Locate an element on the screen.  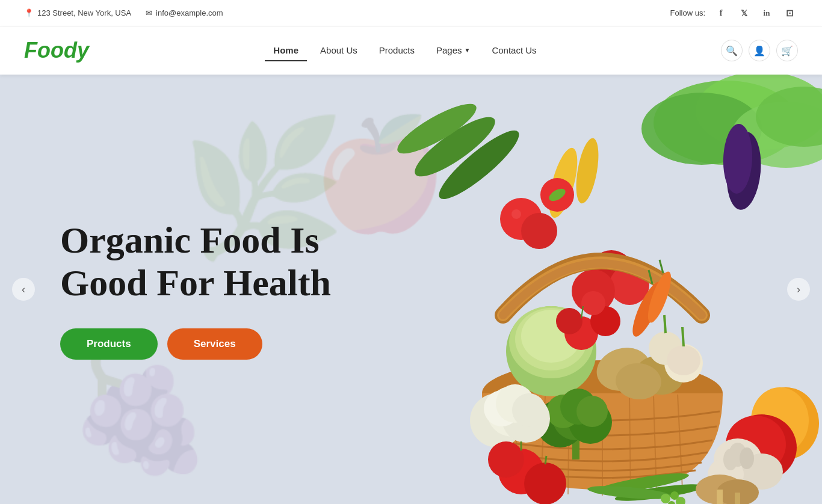
topbar-left: 📍 123 Street, New York, USA ✉ info@examp… is located at coordinates (124, 13).